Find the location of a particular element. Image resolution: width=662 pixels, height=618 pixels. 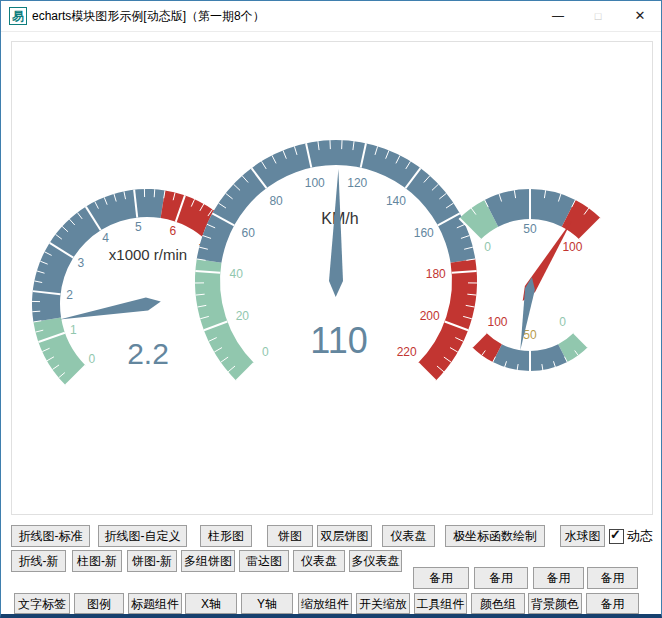

toolbar-button-r1-4: 饼图 is located at coordinates (290, 536).